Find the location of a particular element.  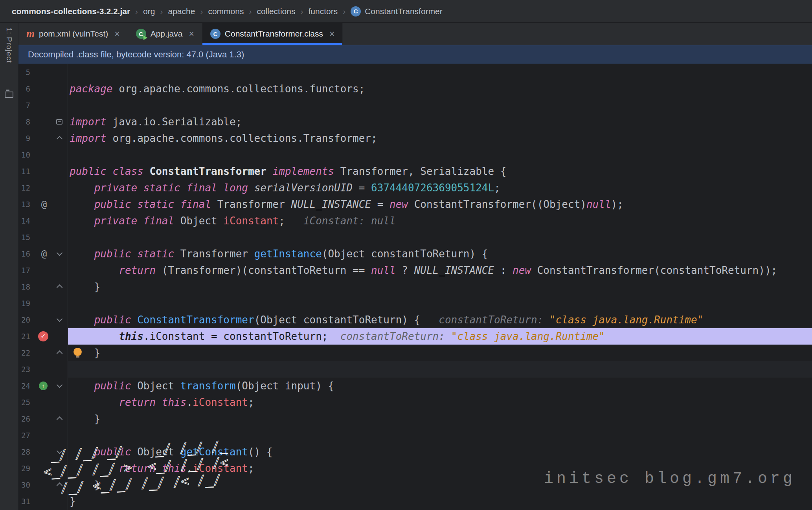

line-number: 6 is located at coordinates (28, 89).